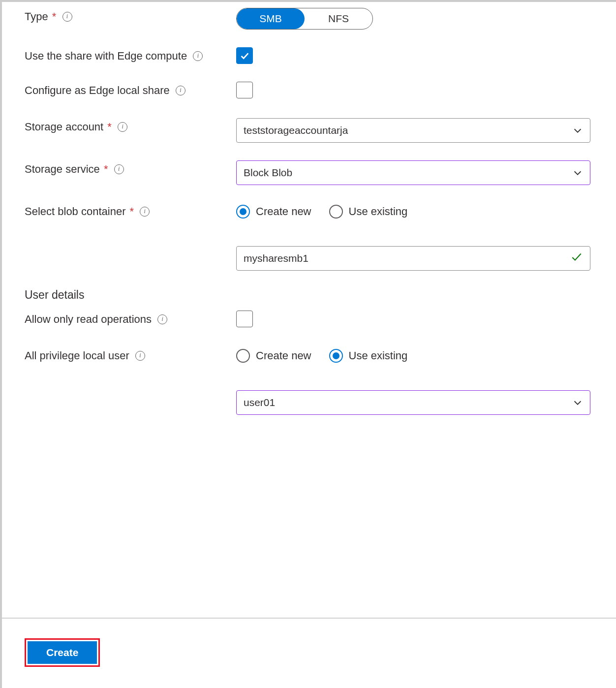  I want to click on configure-local-checkbox, so click(245, 90).